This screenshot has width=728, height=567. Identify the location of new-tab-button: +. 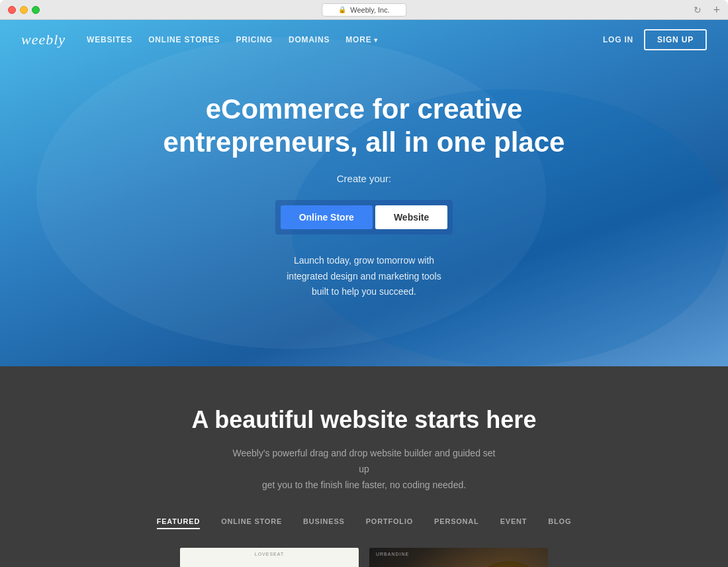
(716, 10).